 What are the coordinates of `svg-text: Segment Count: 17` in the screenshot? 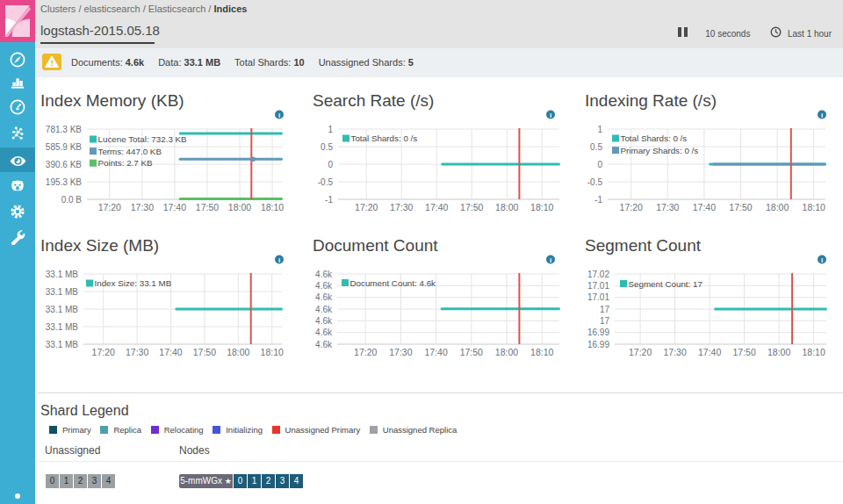 It's located at (666, 284).